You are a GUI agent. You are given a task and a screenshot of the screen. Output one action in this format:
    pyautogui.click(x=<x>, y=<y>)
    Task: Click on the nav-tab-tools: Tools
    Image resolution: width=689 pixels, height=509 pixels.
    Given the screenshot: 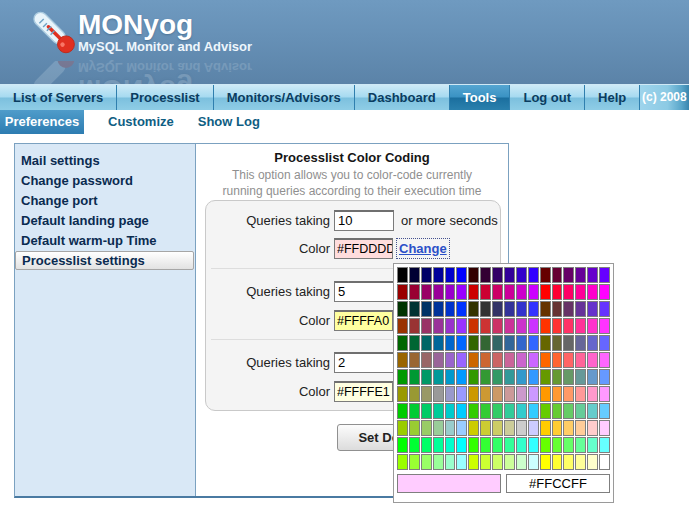 What is the action you would take?
    pyautogui.click(x=480, y=98)
    